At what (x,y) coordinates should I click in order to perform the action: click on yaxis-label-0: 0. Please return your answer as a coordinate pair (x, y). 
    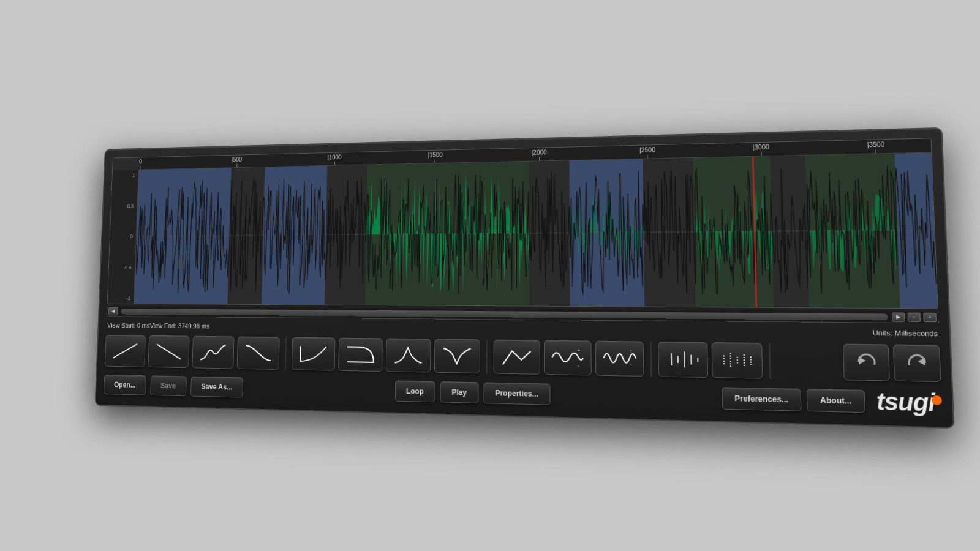
    Looking at the image, I should click on (131, 236).